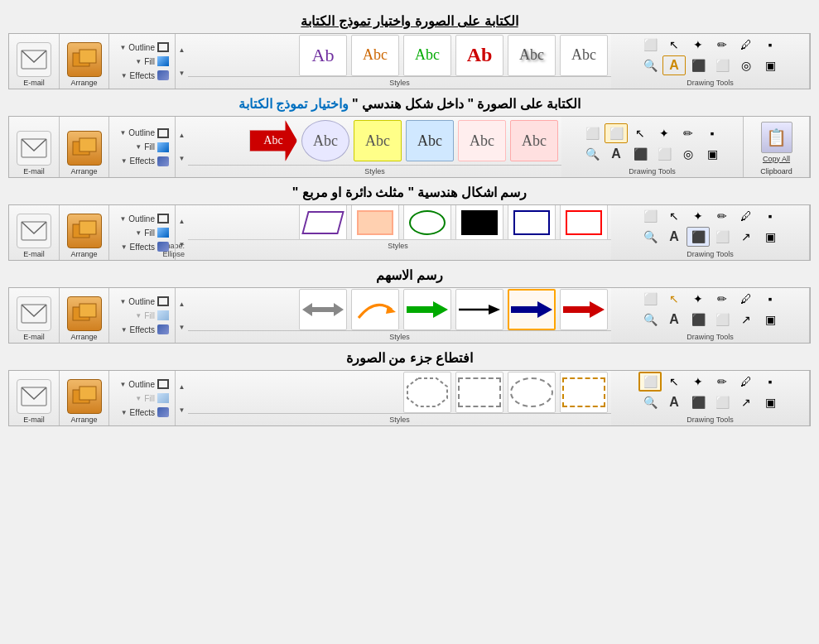  What do you see at coordinates (142, 233) in the screenshot?
I see `fill-btn-3: Fill ▼` at bounding box center [142, 233].